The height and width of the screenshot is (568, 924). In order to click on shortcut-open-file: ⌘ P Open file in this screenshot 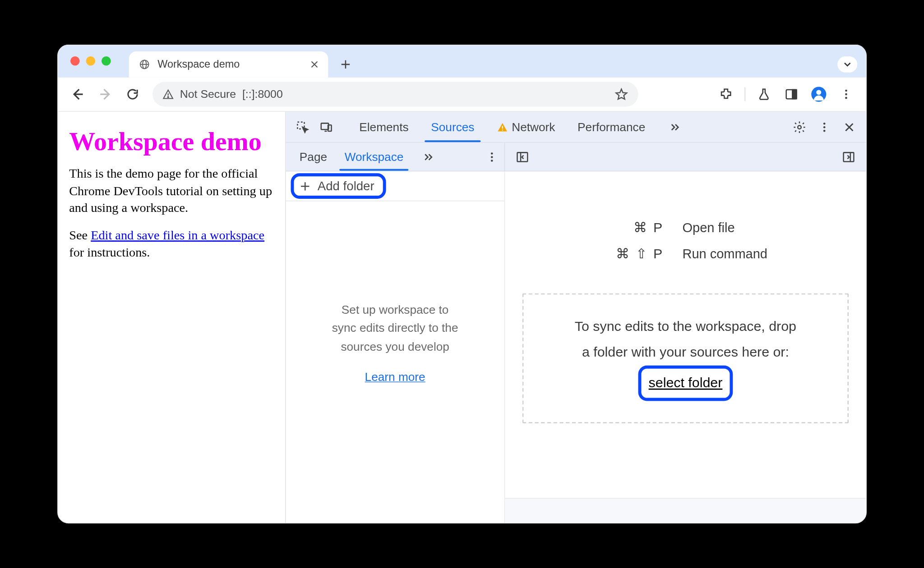, I will do `click(685, 228)`.